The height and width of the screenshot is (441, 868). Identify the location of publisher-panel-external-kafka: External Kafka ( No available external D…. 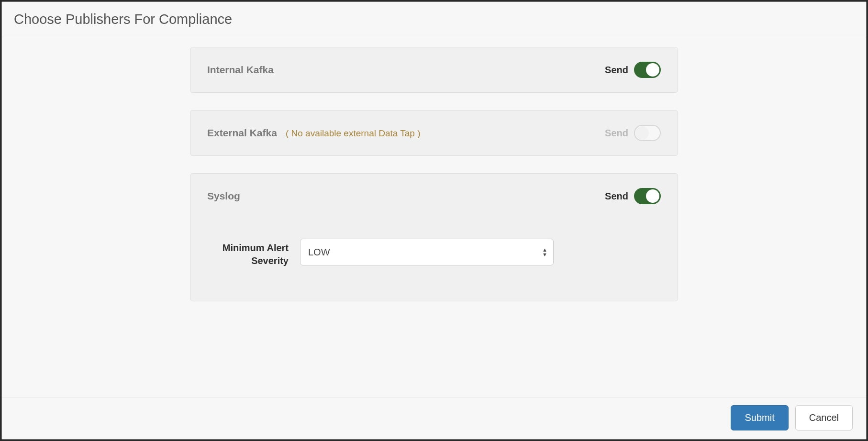
(434, 133).